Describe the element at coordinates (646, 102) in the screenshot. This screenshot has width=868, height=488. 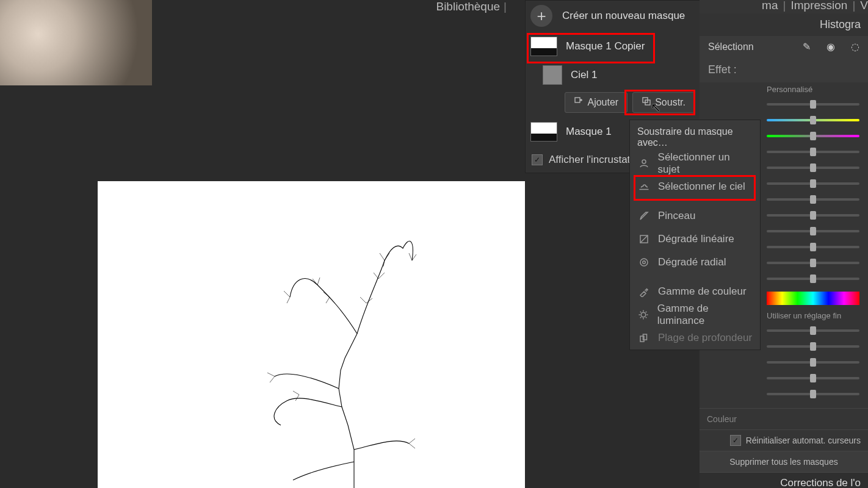
I see `subtract-icon` at that location.